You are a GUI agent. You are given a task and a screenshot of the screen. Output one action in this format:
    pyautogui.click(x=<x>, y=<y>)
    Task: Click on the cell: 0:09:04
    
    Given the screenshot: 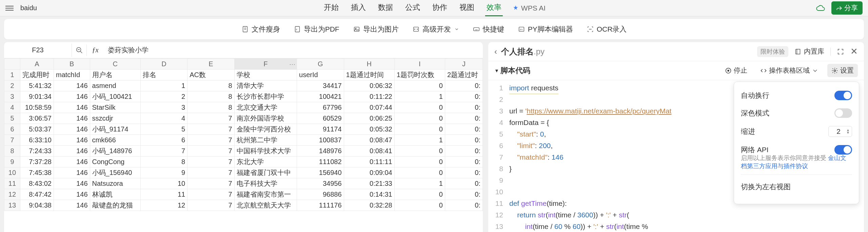 What is the action you would take?
    pyautogui.click(x=369, y=173)
    